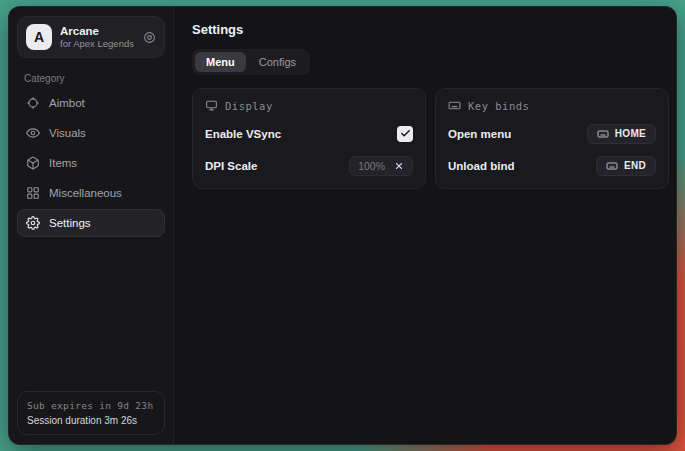 The image size is (685, 451). I want to click on dpi-scale-input: 100%, so click(381, 166).